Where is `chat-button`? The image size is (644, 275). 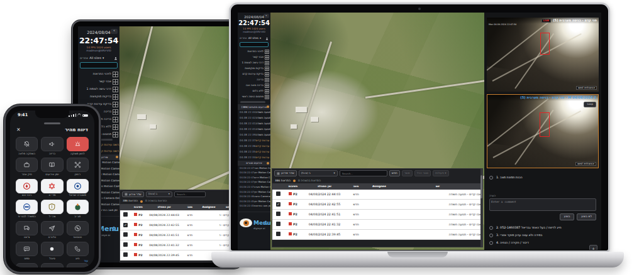 chat-button is located at coordinates (26, 229).